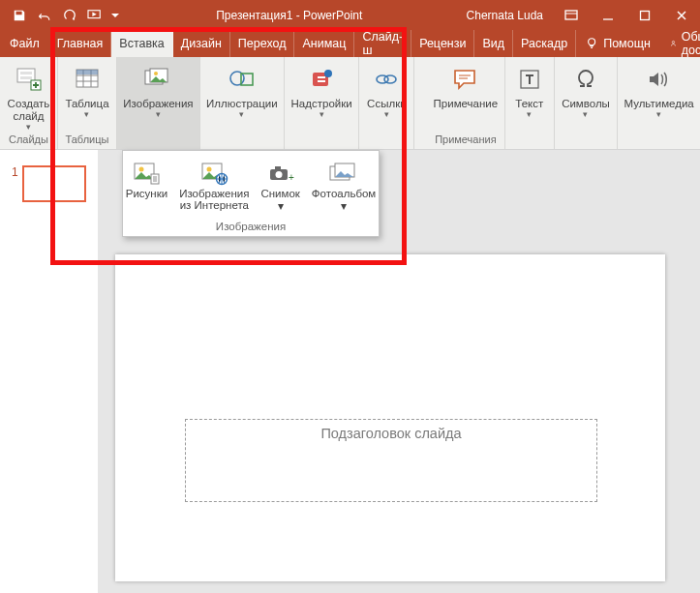  What do you see at coordinates (626, 15) in the screenshot?
I see `window-buttons` at bounding box center [626, 15].